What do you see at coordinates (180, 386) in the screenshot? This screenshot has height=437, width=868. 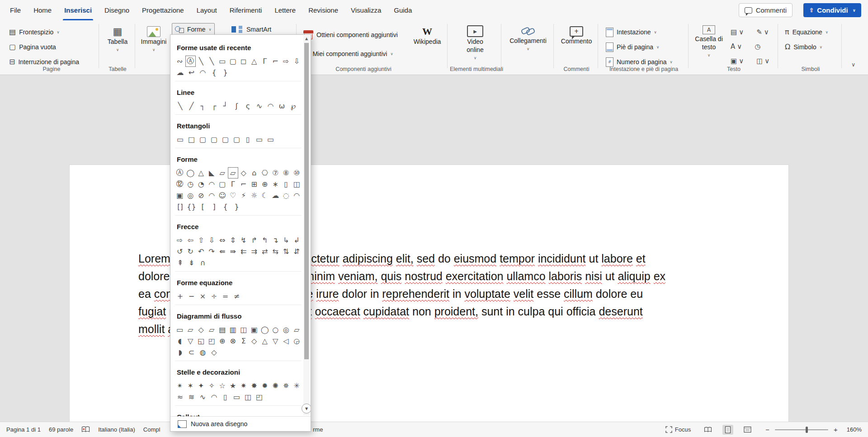 I see `shape-item: ✴` at bounding box center [180, 386].